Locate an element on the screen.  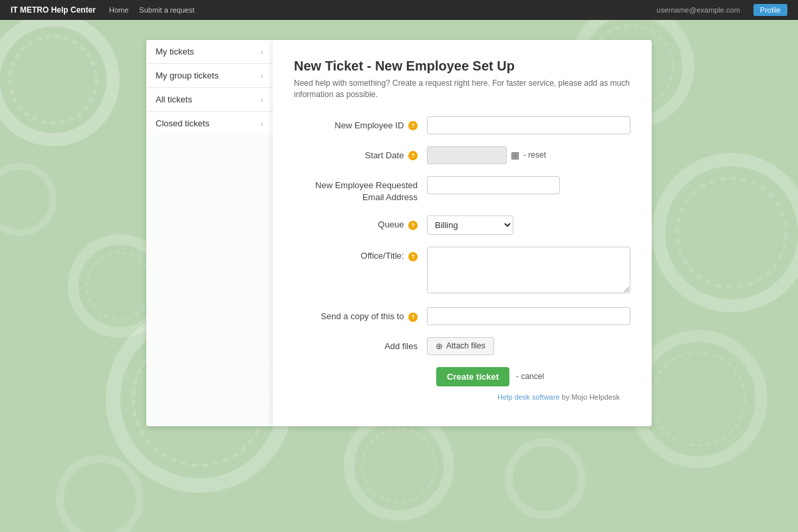
sidebar-item-my-group-tickets: My group tickets › is located at coordinates (209, 76).